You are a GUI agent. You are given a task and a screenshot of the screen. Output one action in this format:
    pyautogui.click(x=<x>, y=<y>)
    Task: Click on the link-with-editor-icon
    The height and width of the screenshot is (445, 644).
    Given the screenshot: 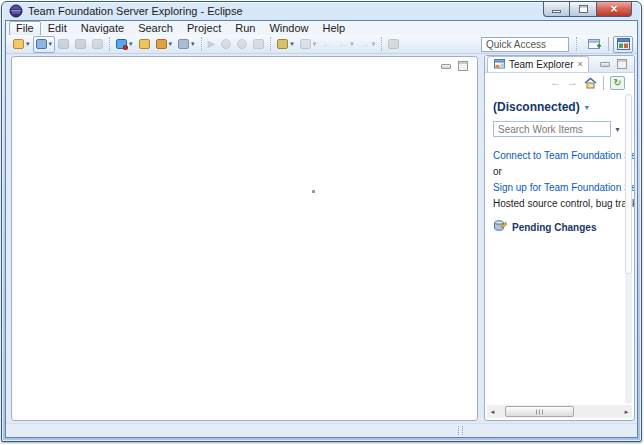 What is the action you would take?
    pyautogui.click(x=394, y=44)
    